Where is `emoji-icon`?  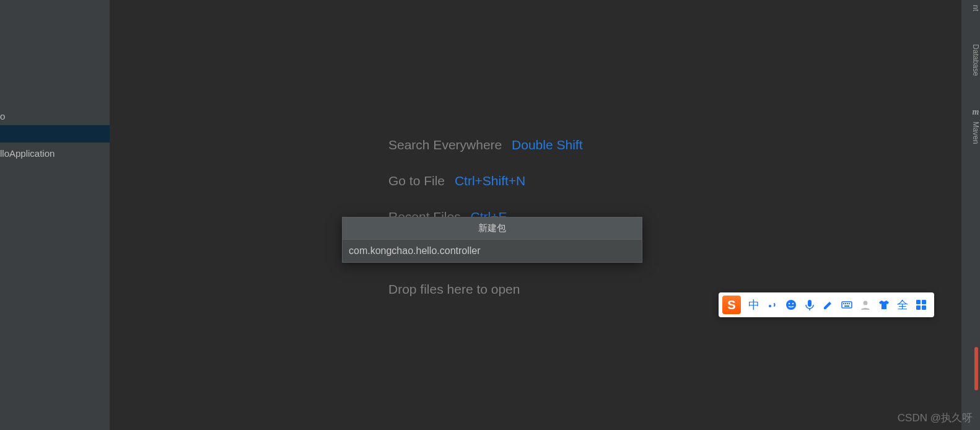 emoji-icon is located at coordinates (791, 305).